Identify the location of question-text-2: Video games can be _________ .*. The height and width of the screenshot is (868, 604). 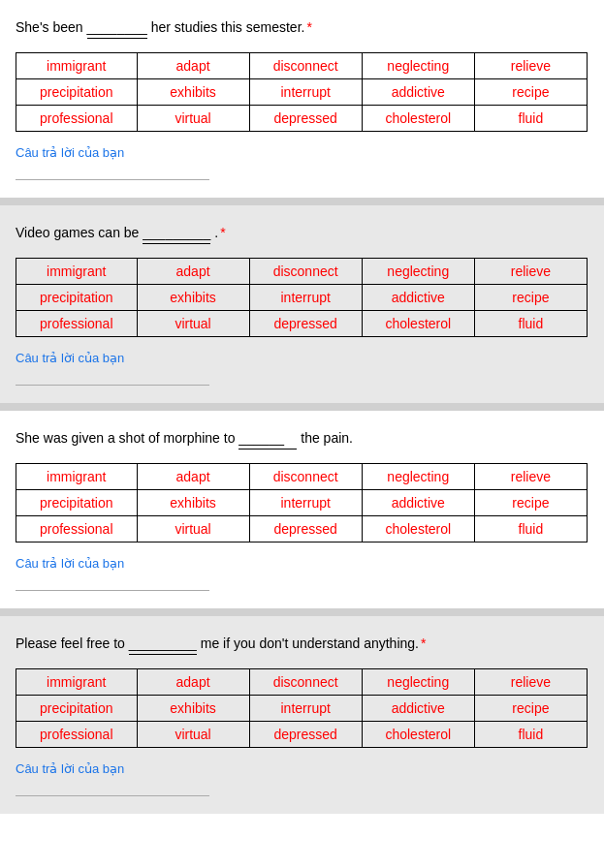
(302, 233).